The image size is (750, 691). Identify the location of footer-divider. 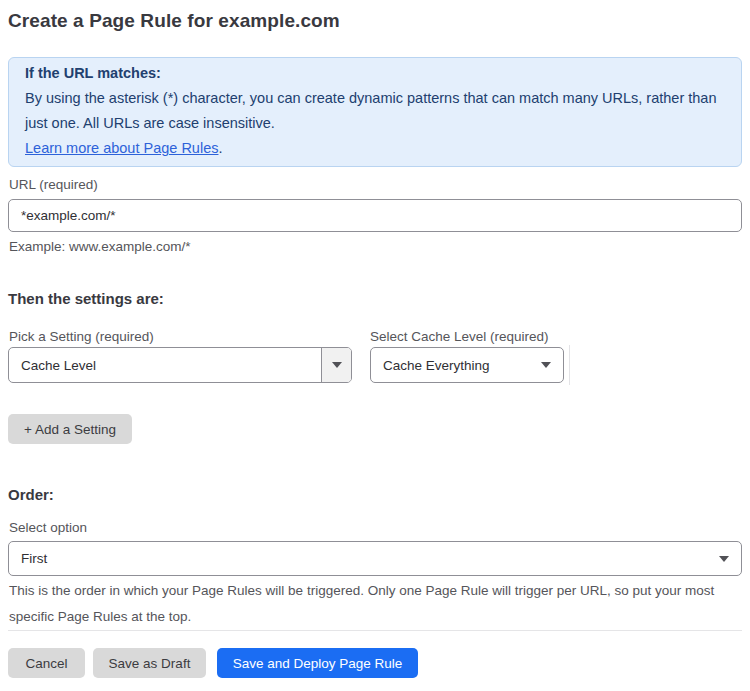
(375, 630).